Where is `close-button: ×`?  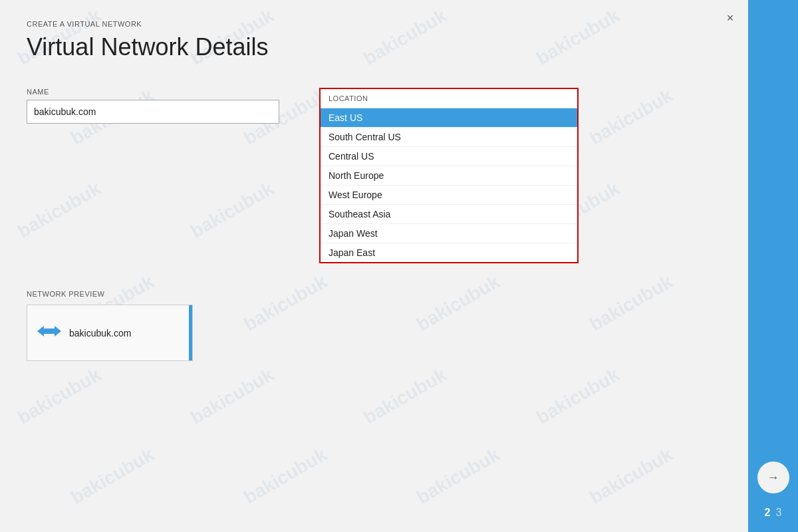 close-button: × is located at coordinates (730, 18).